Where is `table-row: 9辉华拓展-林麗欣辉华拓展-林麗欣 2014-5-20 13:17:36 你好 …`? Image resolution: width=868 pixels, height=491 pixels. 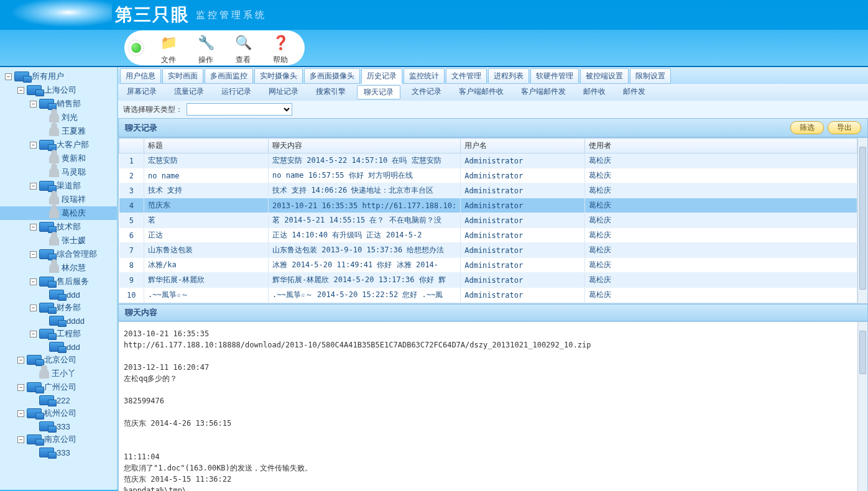
table-row: 9辉华拓展-林麗欣辉华拓展-林麗欣 2014-5-20 13:17:36 你好 … is located at coordinates (489, 280).